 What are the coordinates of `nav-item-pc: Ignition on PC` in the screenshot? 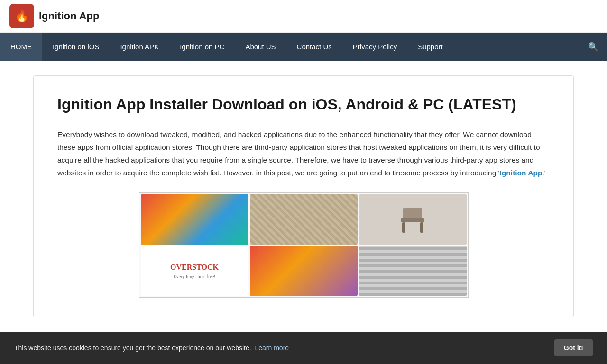 It's located at (202, 47).